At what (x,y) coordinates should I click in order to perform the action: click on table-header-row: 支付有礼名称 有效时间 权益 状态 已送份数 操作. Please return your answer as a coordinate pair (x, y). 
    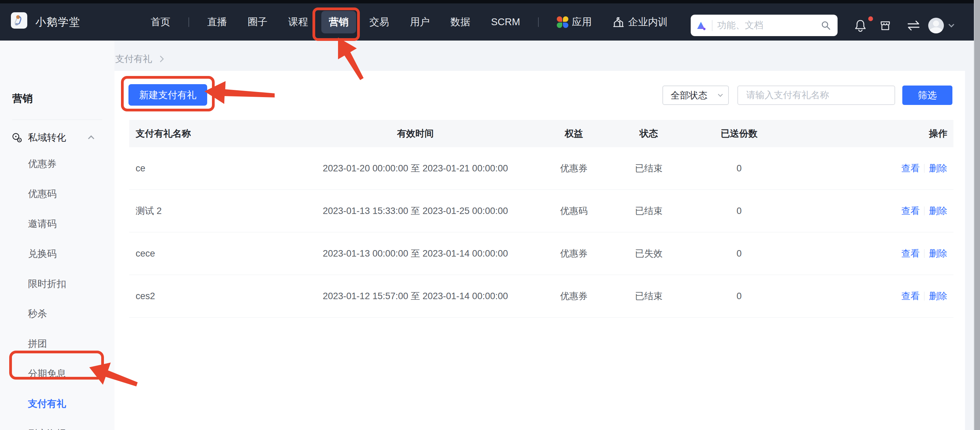
    Looking at the image, I should click on (541, 134).